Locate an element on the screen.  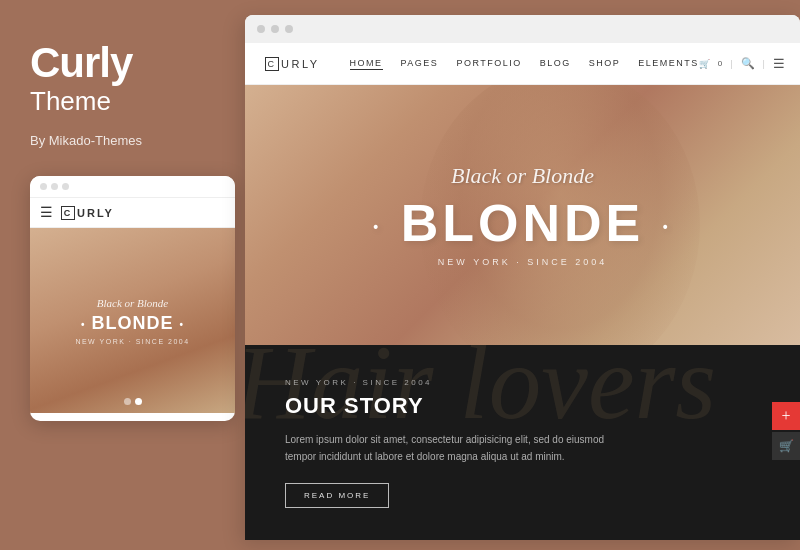
nav-home: HOME is located at coordinates (366, 64).